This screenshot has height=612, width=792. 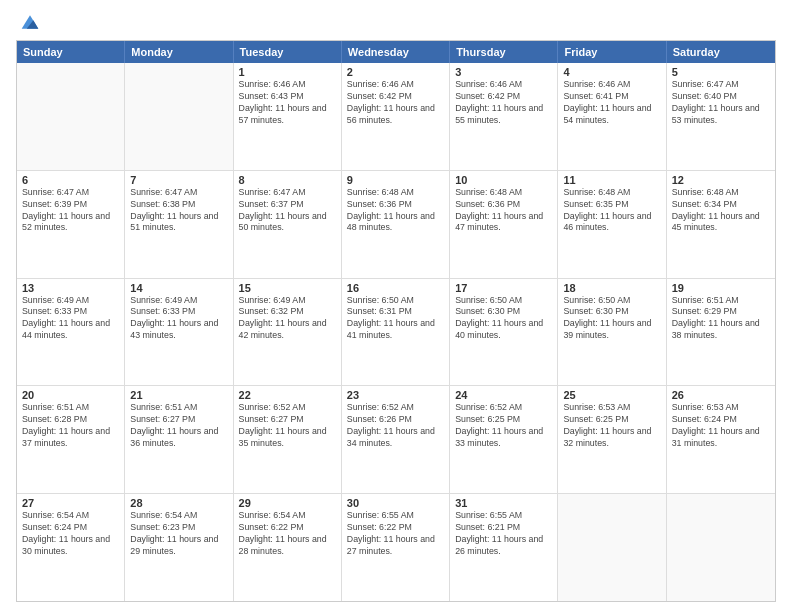 I want to click on calendar-cell: 19Sunrise: 6:51 AM Sunset: 6:29 PM Dayli…, so click(x=721, y=332).